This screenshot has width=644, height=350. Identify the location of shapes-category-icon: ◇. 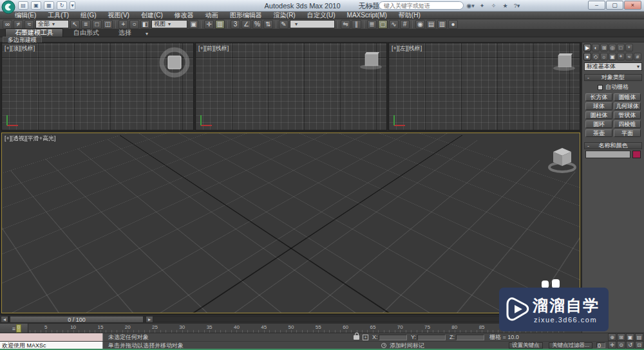
(596, 57).